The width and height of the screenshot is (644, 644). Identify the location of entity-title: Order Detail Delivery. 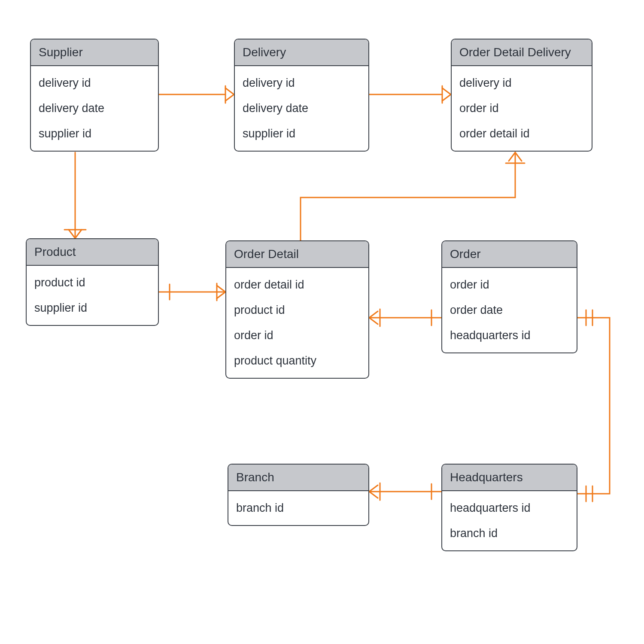
(522, 53).